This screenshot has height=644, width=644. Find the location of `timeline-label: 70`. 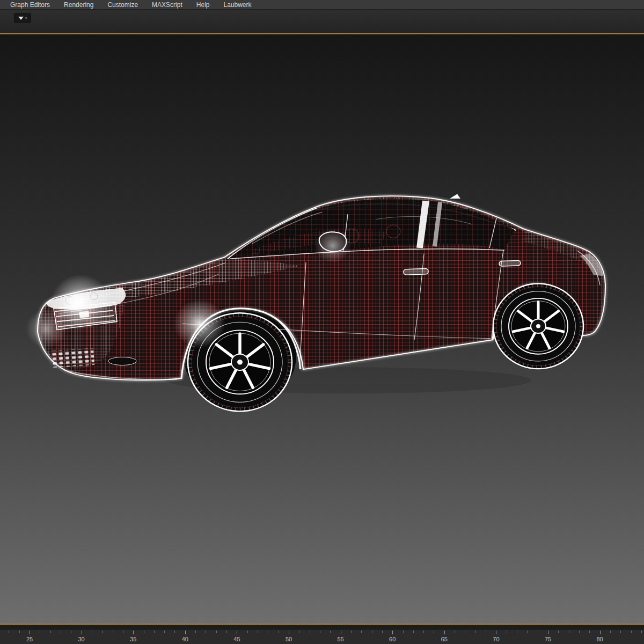

timeline-label: 70 is located at coordinates (496, 639).